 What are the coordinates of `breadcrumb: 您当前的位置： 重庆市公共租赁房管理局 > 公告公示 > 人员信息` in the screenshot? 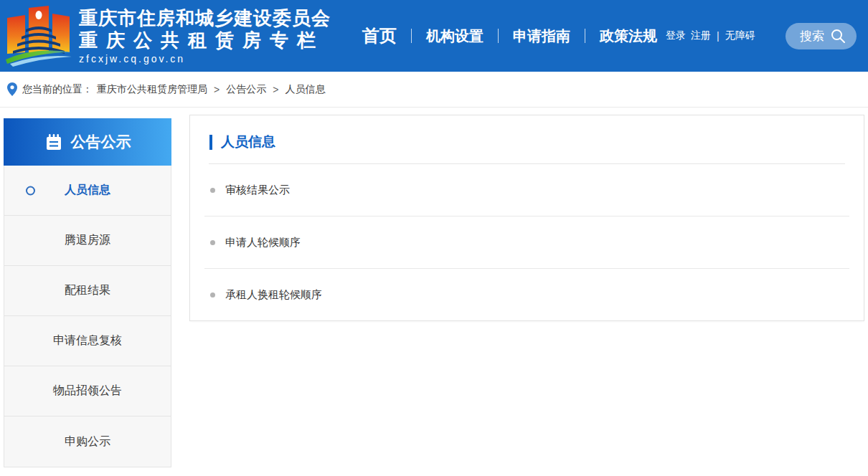 It's located at (434, 90).